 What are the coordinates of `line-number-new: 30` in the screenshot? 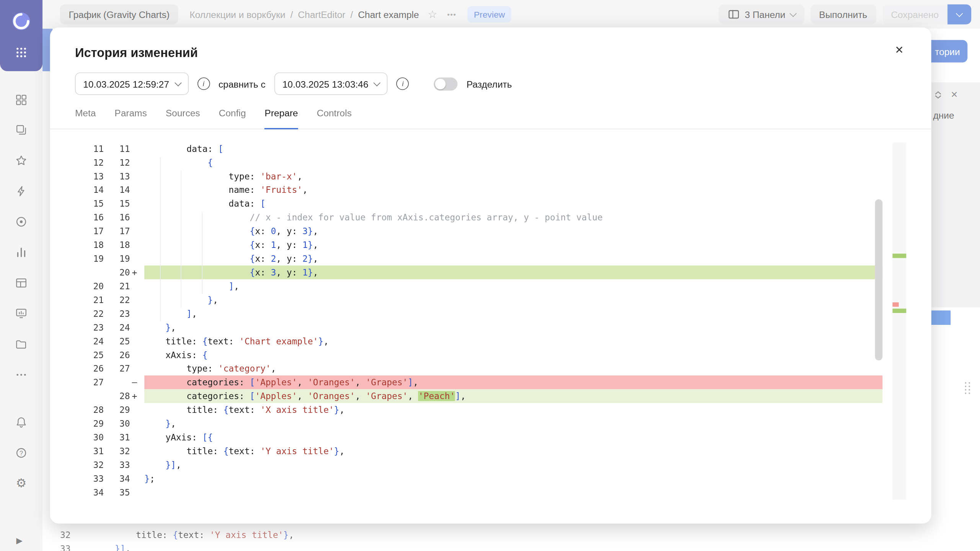 It's located at (119, 424).